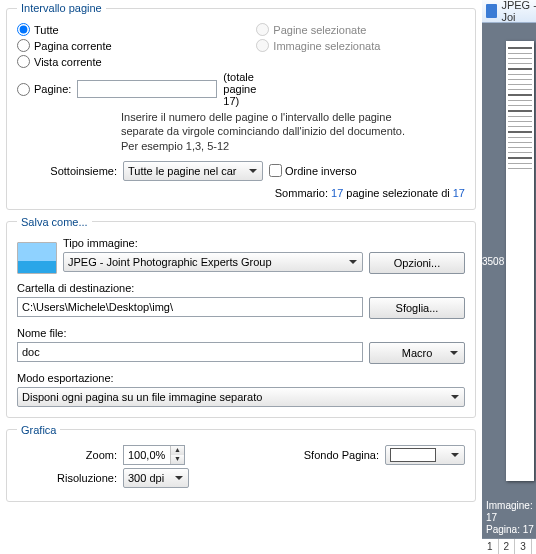 The image size is (536, 554). I want to click on preview-pager: 1 2 3 4, so click(509, 546).